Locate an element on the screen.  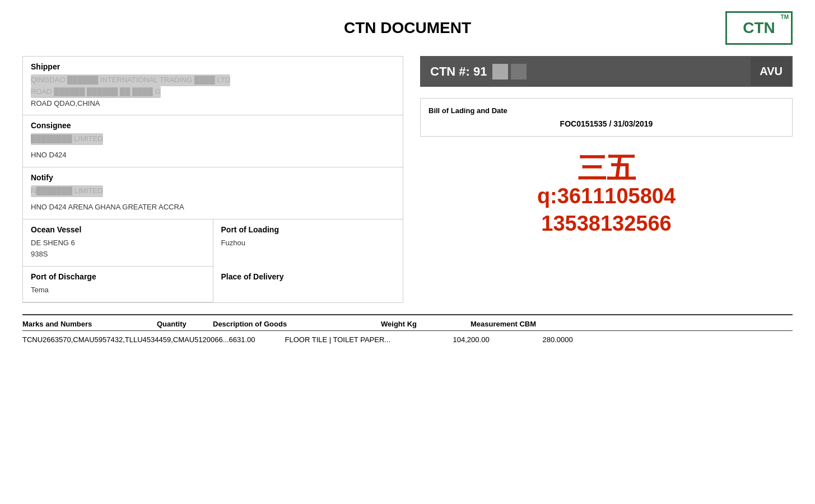
port-discharge-label: Port of Discharge is located at coordinates (118, 277).